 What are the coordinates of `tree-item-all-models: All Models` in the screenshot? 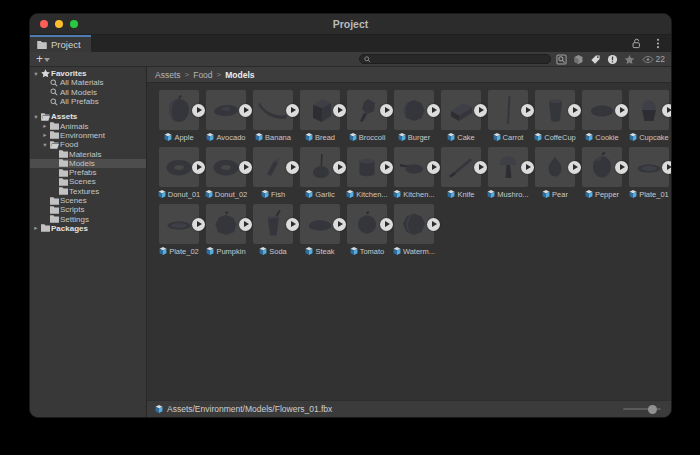 It's located at (88, 92).